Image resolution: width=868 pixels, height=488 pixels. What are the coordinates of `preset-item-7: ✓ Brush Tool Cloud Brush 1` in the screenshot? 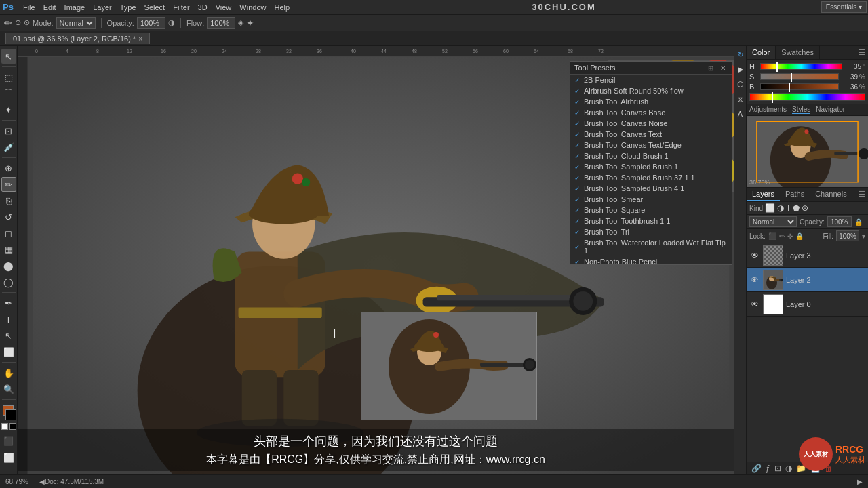 It's located at (651, 156).